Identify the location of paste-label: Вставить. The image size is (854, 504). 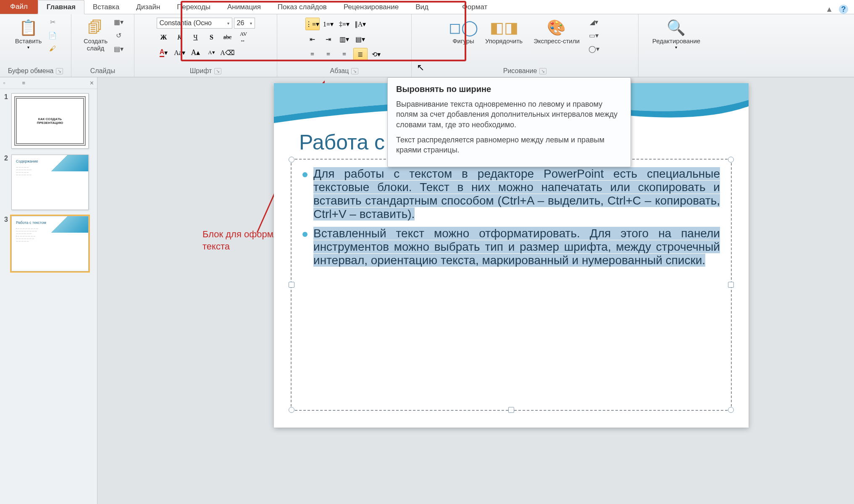
(29, 41).